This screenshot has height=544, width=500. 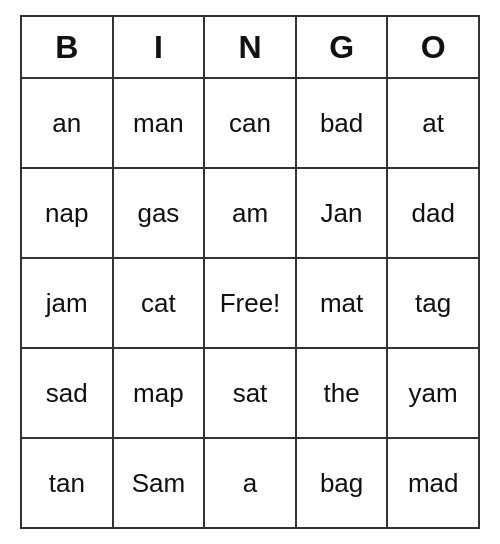 What do you see at coordinates (68, 47) in the screenshot?
I see `header-b: B` at bounding box center [68, 47].